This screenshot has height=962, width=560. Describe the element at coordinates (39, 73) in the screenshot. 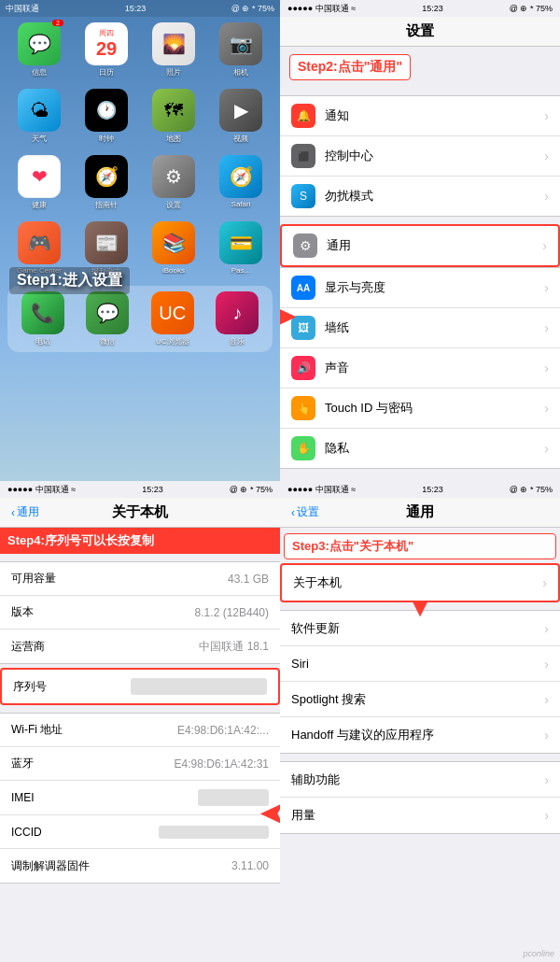

I see `app-label-messages: 信息` at that location.